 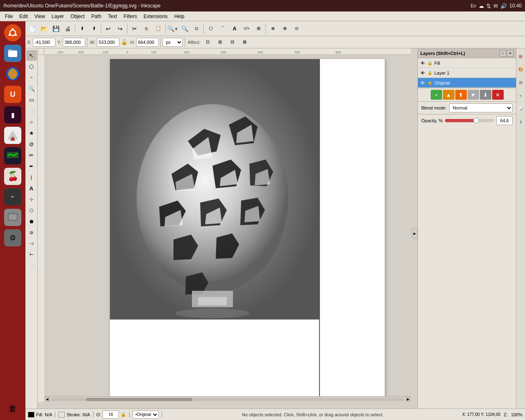 What do you see at coordinates (94, 29) in the screenshot?
I see `export-button: ⬆` at bounding box center [94, 29].